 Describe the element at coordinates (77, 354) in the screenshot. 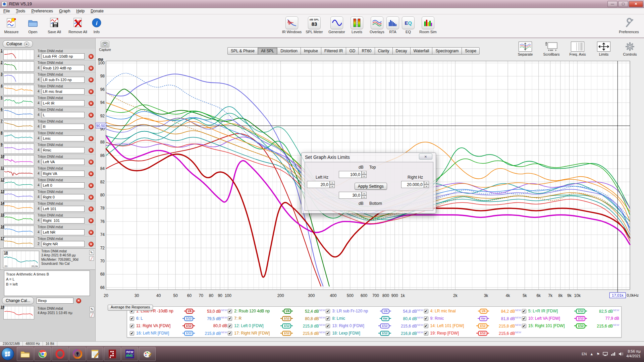

I see `taskbar-secure-browser` at that location.